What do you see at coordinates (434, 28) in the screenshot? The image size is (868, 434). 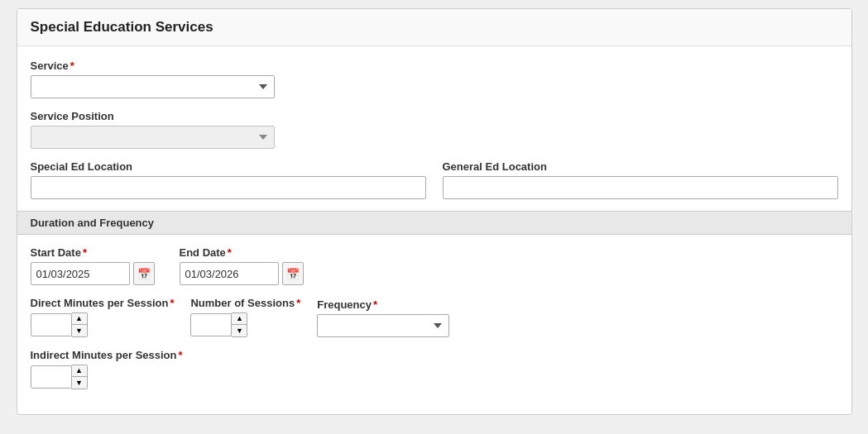 I see `panel-header: Special Education Services` at bounding box center [434, 28].